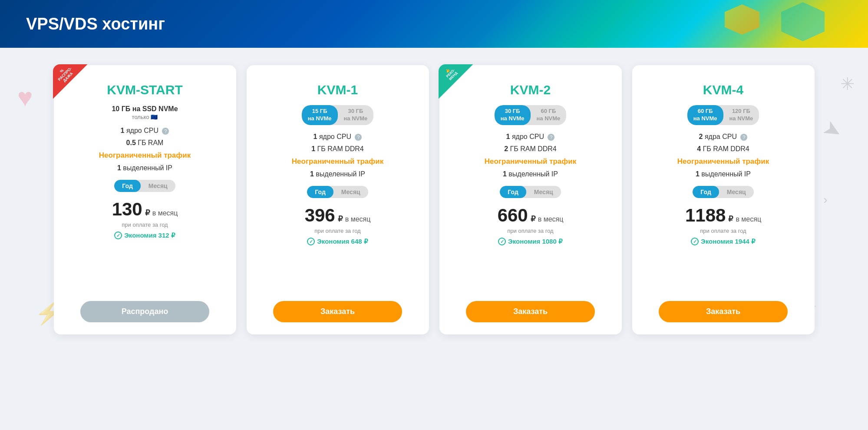 This screenshot has width=868, height=430. Describe the element at coordinates (145, 113) in the screenshot. I see `storage-text: 10 ГБ на SSD NVMe только 🇪🇺` at that location.